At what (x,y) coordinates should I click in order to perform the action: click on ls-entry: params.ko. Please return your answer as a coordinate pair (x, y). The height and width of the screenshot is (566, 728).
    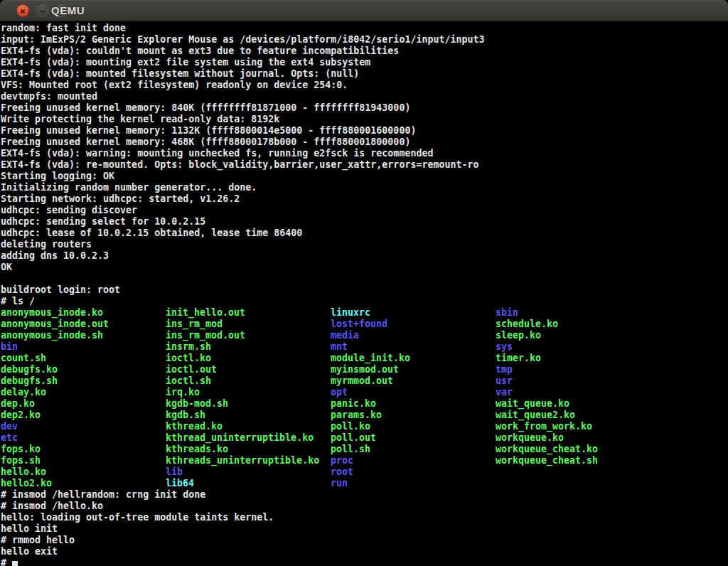
    Looking at the image, I should click on (413, 415).